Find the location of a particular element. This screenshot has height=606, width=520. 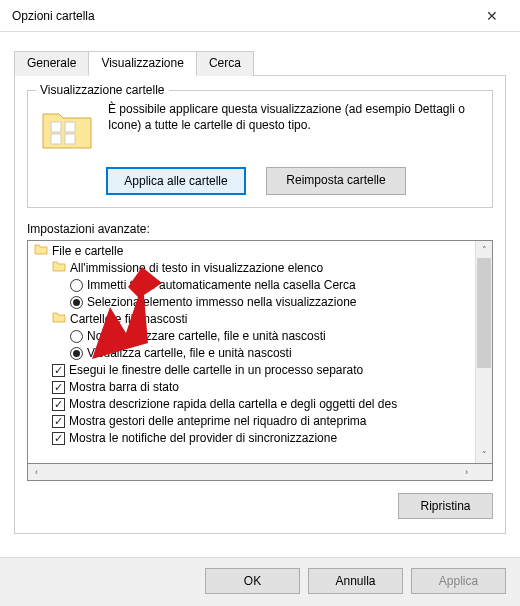

tree-row-label: Esegui le finestre delle cartelle in un … is located at coordinates (216, 370).